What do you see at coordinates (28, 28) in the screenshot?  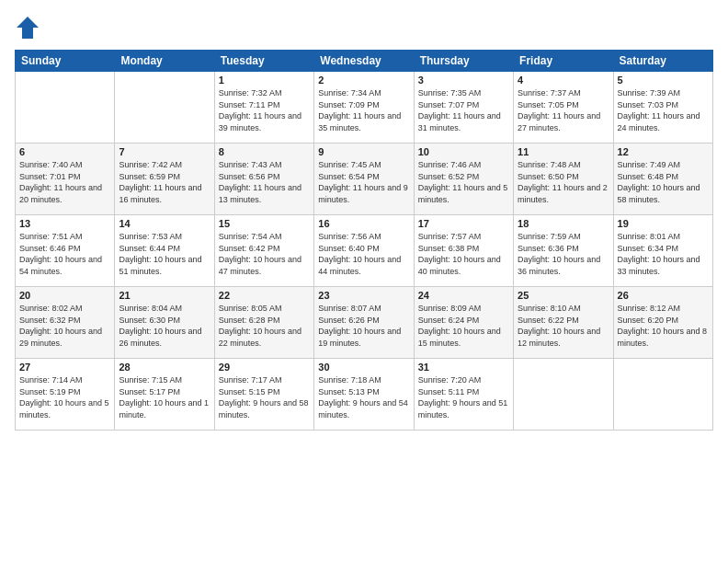 I see `logo` at bounding box center [28, 28].